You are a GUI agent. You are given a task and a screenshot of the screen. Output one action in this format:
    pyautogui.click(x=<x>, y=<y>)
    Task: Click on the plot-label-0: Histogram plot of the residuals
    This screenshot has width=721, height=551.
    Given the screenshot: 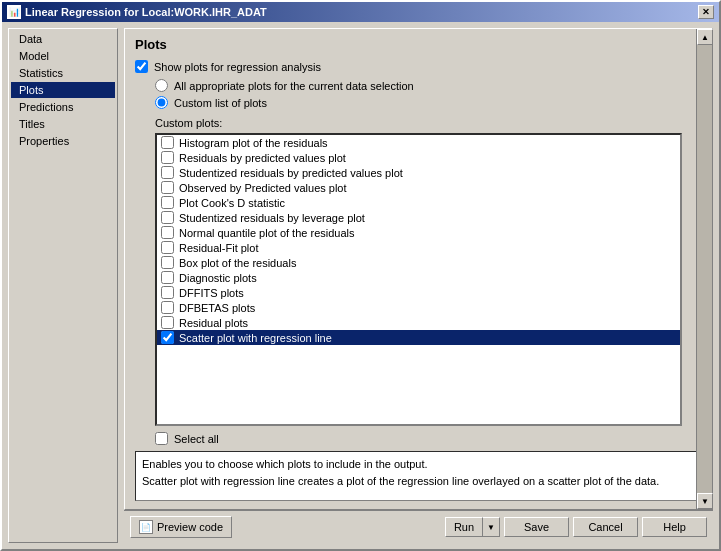 What is the action you would take?
    pyautogui.click(x=254, y=143)
    